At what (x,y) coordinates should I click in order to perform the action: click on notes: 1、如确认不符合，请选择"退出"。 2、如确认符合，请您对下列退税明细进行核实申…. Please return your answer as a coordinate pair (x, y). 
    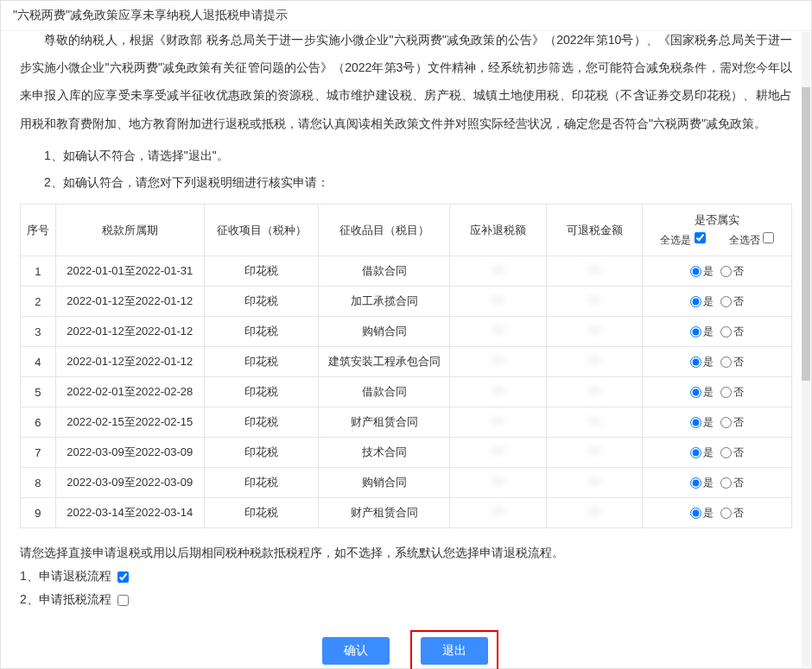
    Looking at the image, I should click on (406, 169).